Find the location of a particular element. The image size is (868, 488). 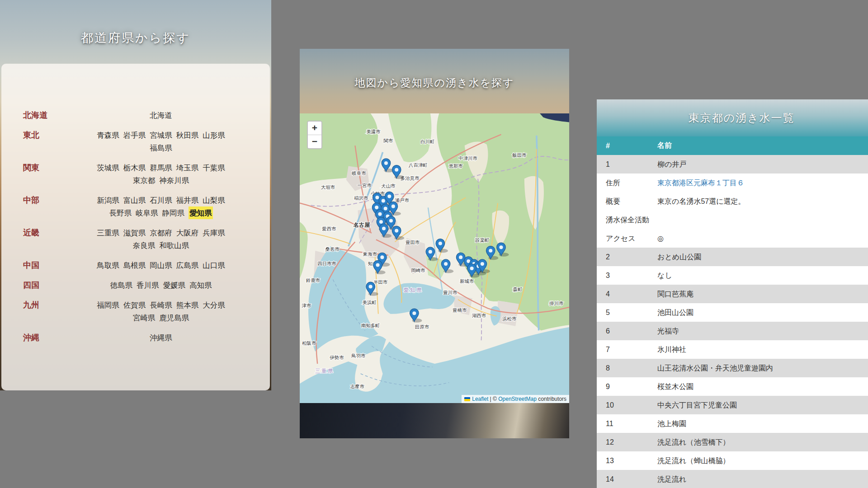

row-key: 9 is located at coordinates (626, 387).